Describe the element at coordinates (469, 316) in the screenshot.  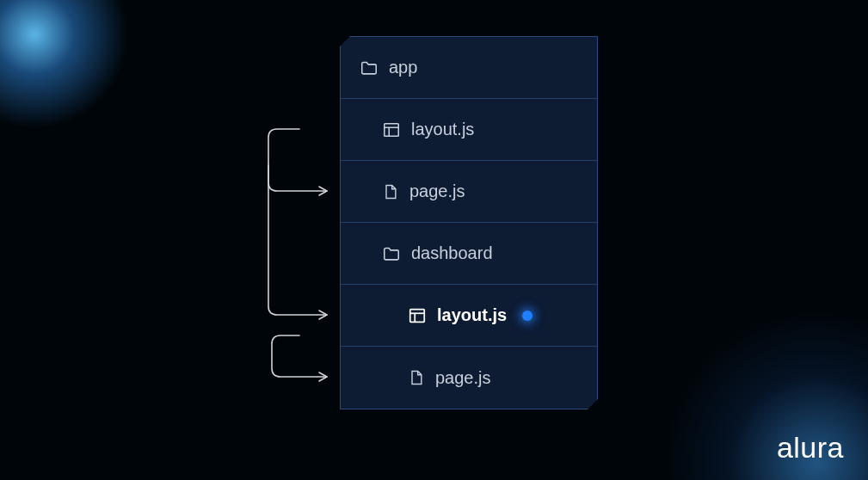
I see `tree-item-active: layout.js` at that location.